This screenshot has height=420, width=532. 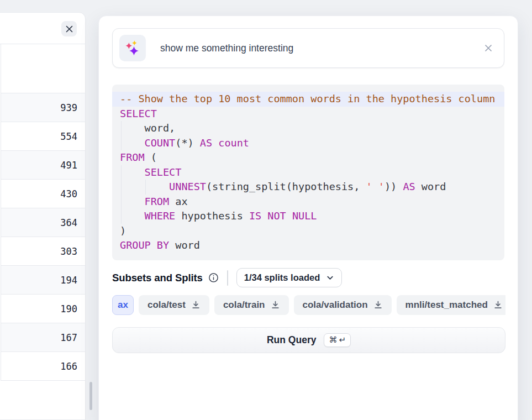 What do you see at coordinates (224, 143) in the screenshot?
I see `sql-keyword: AS count` at bounding box center [224, 143].